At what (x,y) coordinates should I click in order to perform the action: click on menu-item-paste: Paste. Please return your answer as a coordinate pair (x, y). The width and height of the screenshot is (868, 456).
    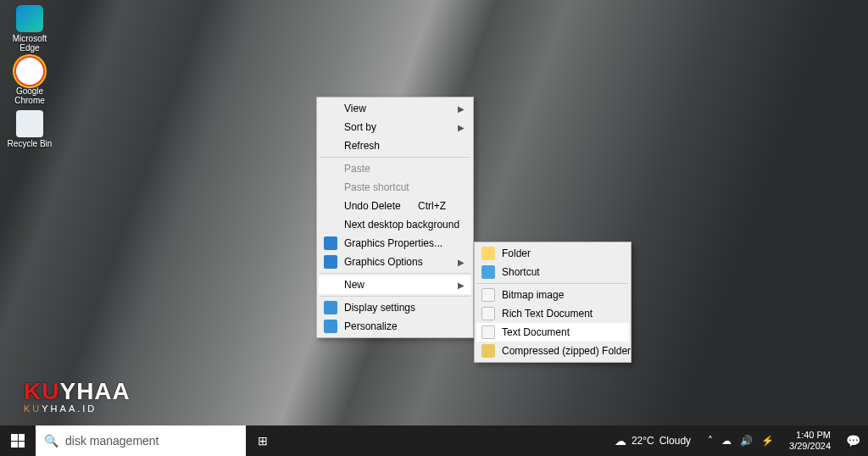
    Looking at the image, I should click on (395, 169).